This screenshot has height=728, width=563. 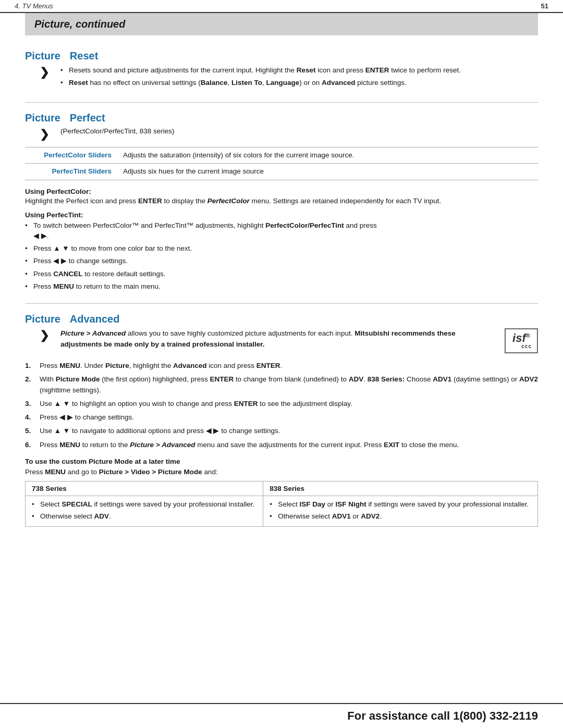 I want to click on table-row: Select SPECIAL if settings were saved by…, so click(x=282, y=511).